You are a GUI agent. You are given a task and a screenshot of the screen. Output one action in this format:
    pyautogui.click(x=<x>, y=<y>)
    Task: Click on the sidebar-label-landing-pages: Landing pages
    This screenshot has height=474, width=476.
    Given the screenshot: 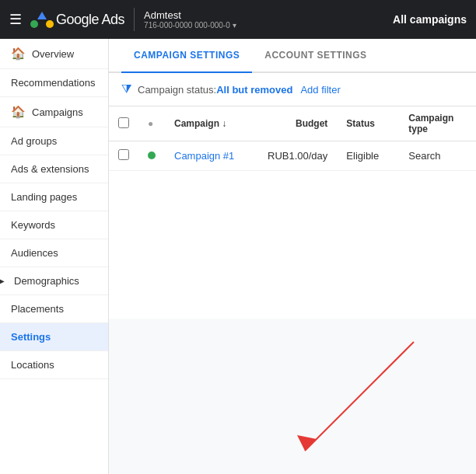 What is the action you would take?
    pyautogui.click(x=44, y=197)
    